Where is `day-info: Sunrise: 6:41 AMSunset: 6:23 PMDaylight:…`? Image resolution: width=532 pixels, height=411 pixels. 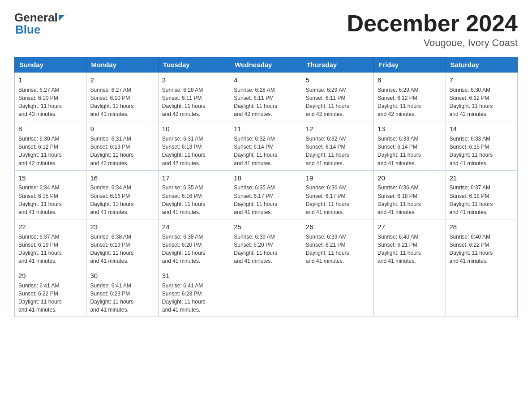
day-info: Sunrise: 6:41 AMSunset: 6:23 PMDaylight:… is located at coordinates (112, 298).